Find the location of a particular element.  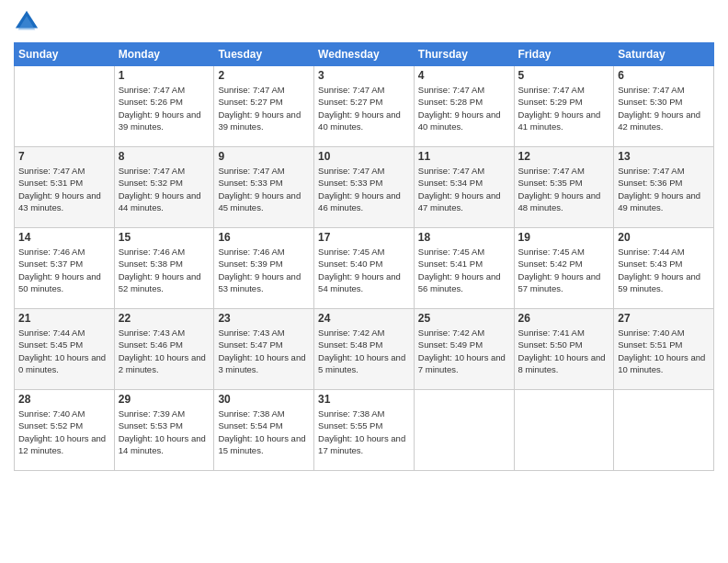

header-day-saturday: Saturday is located at coordinates (664, 55).